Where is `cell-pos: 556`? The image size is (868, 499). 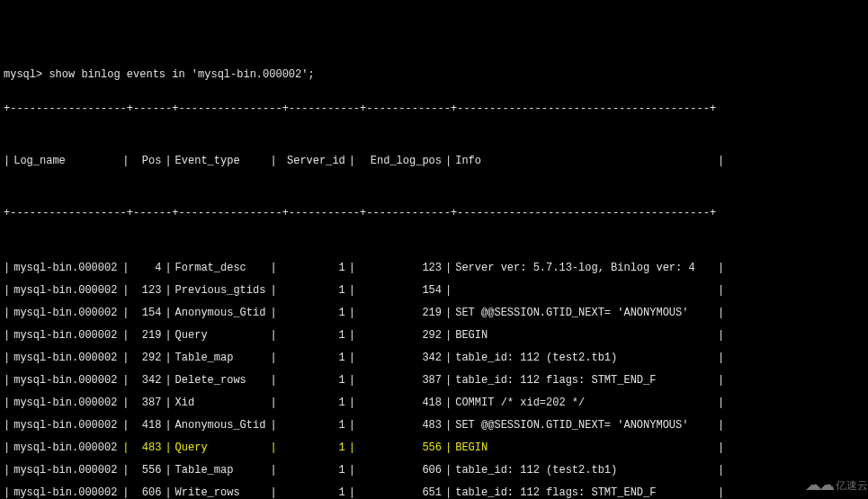 cell-pos: 556 is located at coordinates (147, 470).